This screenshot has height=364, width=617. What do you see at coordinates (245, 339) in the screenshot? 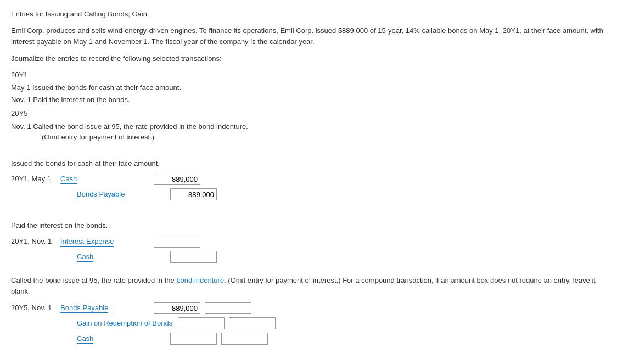
I see `entry3-row3-credit-input` at bounding box center [245, 339].